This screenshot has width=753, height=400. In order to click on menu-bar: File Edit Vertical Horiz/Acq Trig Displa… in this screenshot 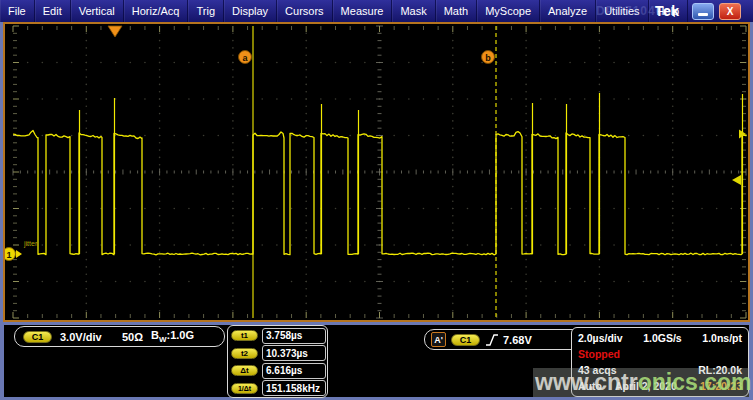, I will do `click(376, 11)`.